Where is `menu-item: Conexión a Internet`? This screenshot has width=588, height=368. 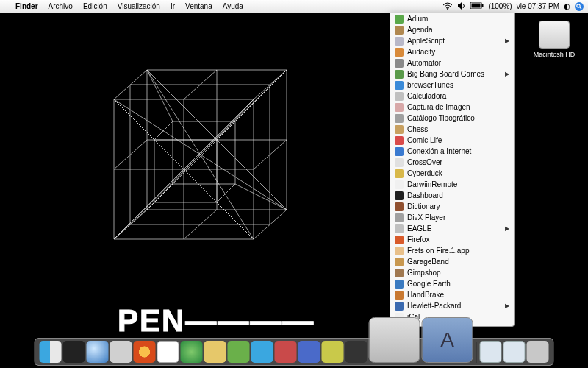
menu-item: Conexión a Internet is located at coordinates (452, 152).